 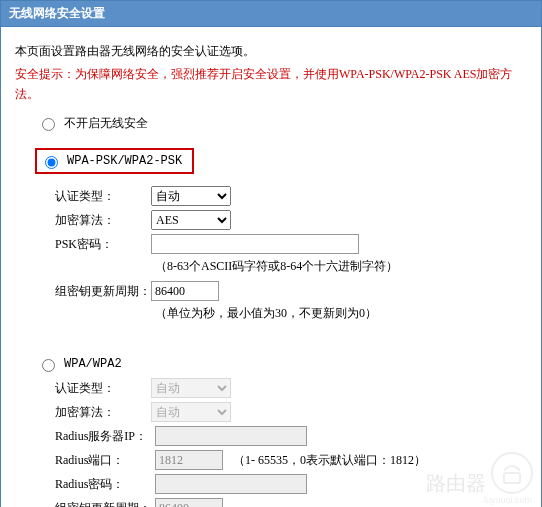 What do you see at coordinates (103, 220) in the screenshot?
I see `psk-enc-label: 加密算法：` at bounding box center [103, 220].